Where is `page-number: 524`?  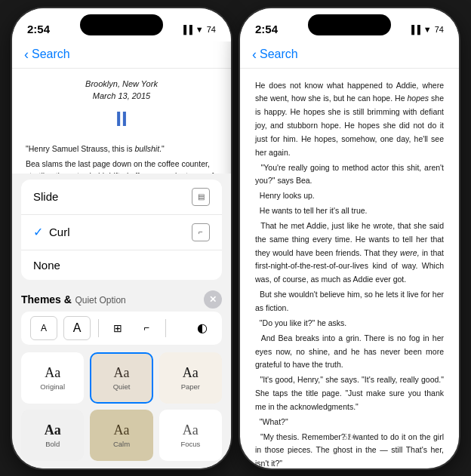 page-number: 524 is located at coordinates (349, 439).